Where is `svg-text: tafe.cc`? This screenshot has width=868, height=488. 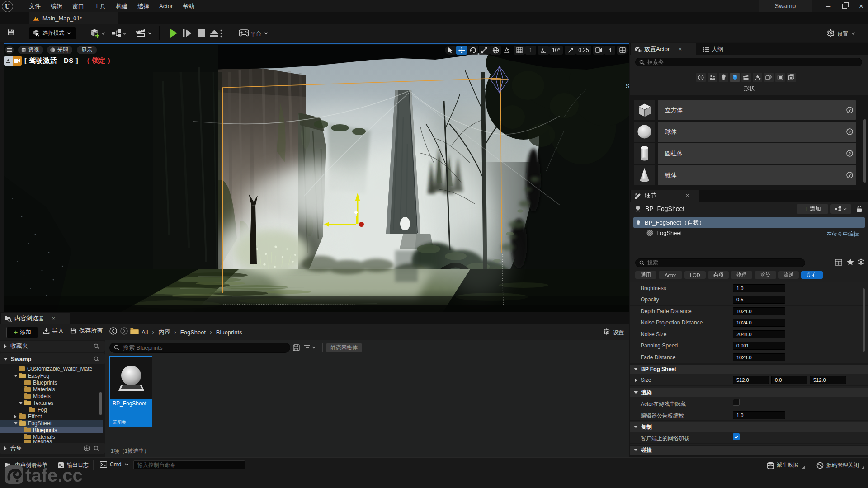 svg-text: tafe.cc is located at coordinates (54, 475).